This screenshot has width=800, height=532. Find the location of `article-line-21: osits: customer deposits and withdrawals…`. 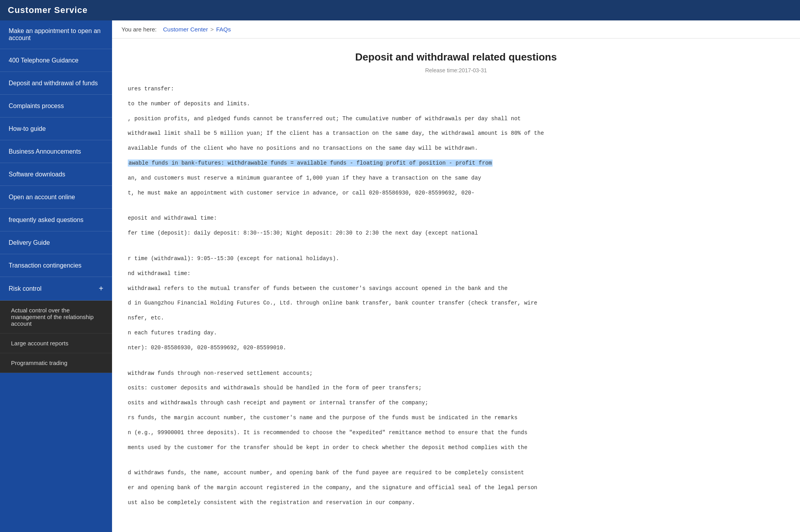

article-line-21: osits: customer deposits and withdrawals… is located at coordinates (456, 388).